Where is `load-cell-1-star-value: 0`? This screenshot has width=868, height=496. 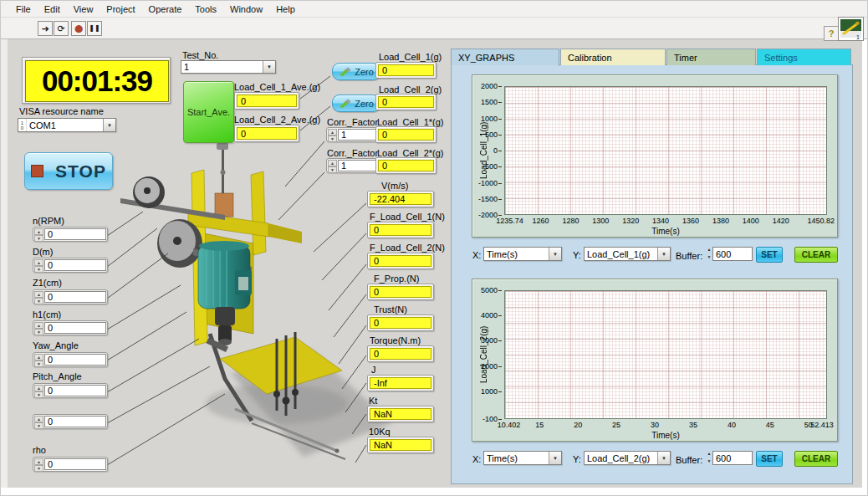
load-cell-1-star-value: 0 is located at coordinates (406, 135).